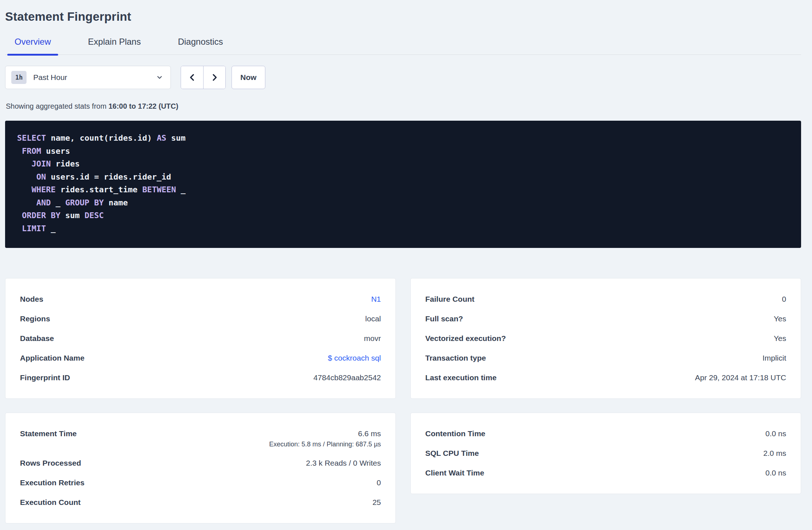 The image size is (812, 530). Describe the element at coordinates (88, 77) in the screenshot. I see `time-interval-select: 1h Past Hour` at that location.